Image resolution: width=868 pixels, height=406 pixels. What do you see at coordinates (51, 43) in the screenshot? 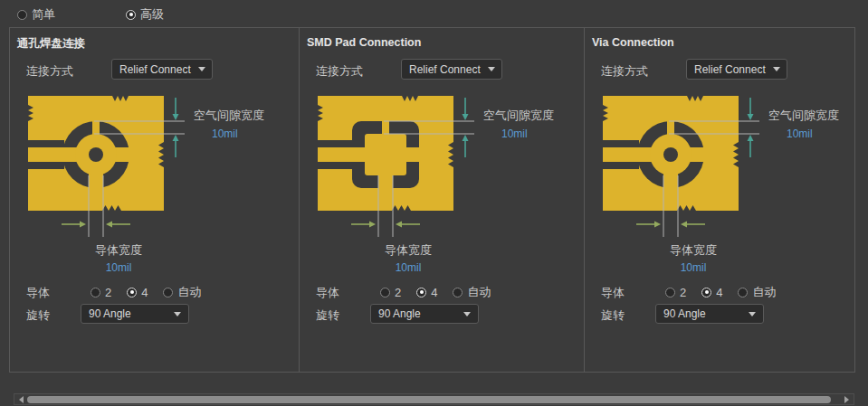
I see `panel-title: 通孔焊盘连接` at bounding box center [51, 43].